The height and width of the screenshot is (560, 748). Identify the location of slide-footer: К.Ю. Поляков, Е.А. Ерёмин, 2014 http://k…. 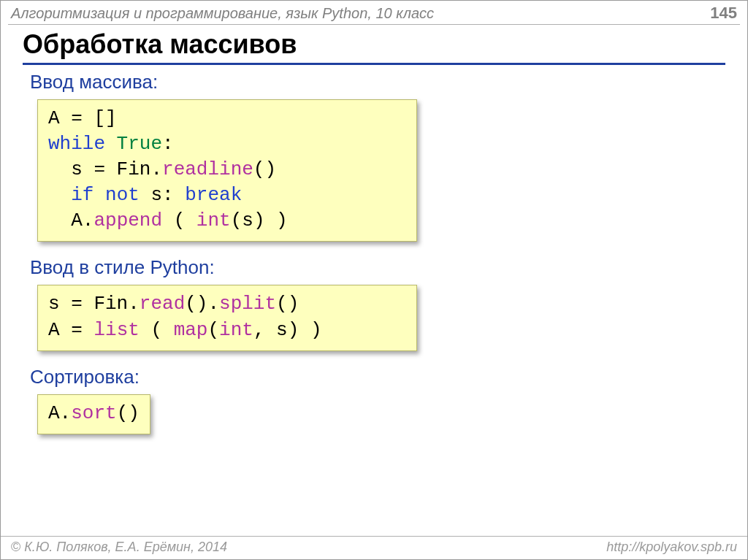
(374, 548).